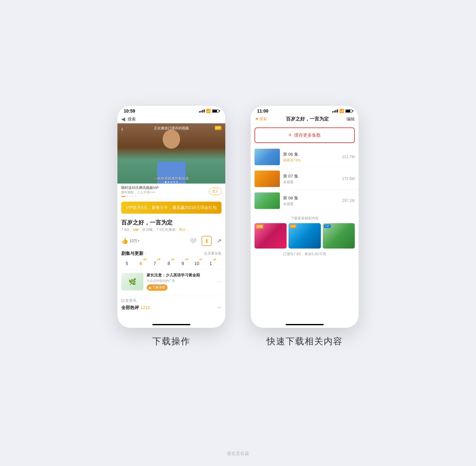 The height and width of the screenshot is (466, 476). I want to click on cache-text: 缓存更多集数, so click(307, 135).